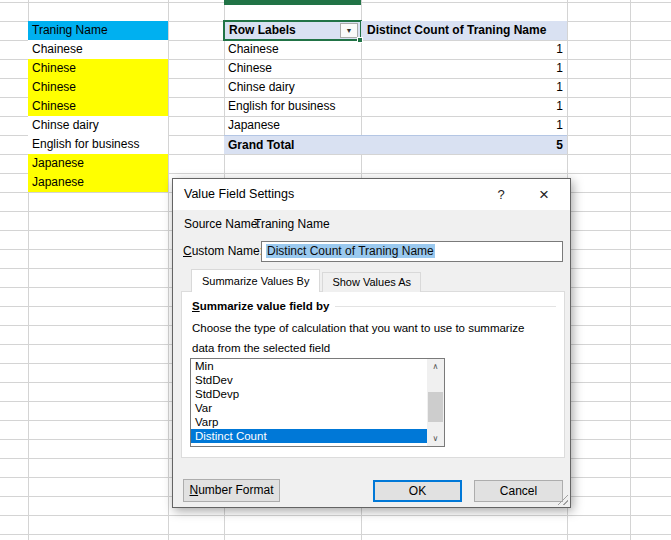 The height and width of the screenshot is (540, 671). What do you see at coordinates (309, 436) in the screenshot?
I see `list-item-distinct-count: Distinct Count` at bounding box center [309, 436].